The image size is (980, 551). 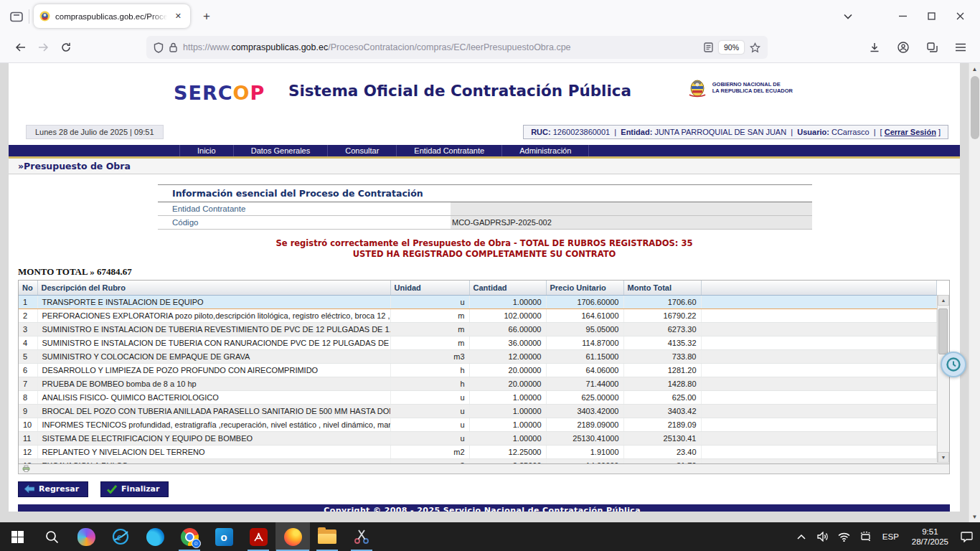 I want to click on new-tab-button: +, so click(x=207, y=17).